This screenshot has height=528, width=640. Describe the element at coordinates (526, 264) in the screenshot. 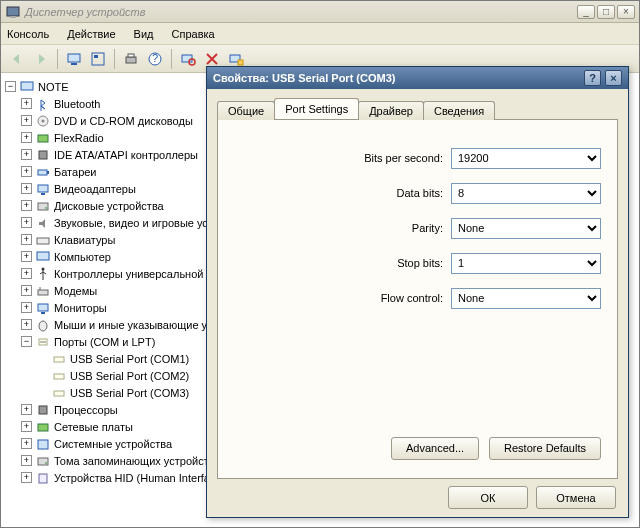

I see `stopbits-select: 1` at that location.